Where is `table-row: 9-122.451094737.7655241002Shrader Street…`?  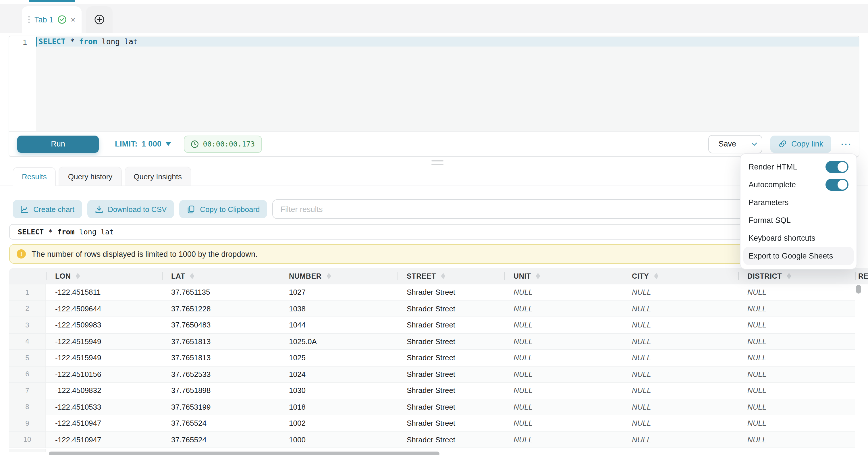
table-row: 9-122.451094737.7655241002Shrader Street… is located at coordinates (432, 423).